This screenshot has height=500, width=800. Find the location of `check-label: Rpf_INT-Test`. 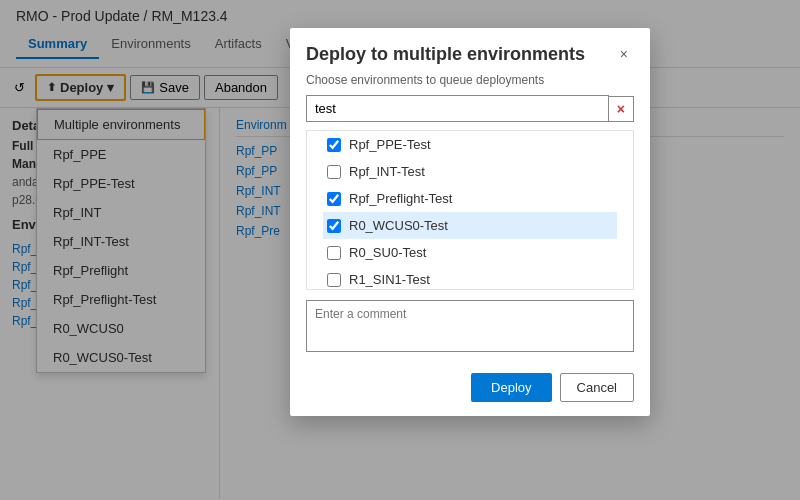

check-label: Rpf_INT-Test is located at coordinates (387, 172).